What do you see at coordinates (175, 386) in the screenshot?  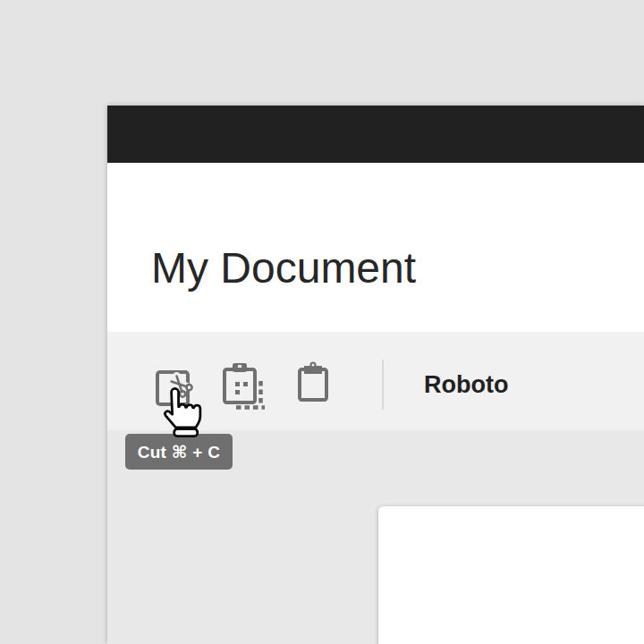 I see `cut-button` at bounding box center [175, 386].